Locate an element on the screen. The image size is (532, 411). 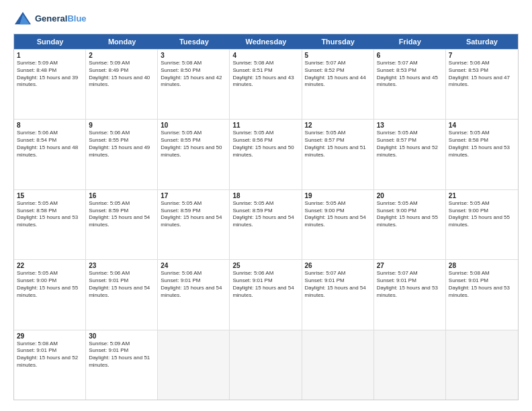
day-info: Sunrise: 5:09 AM Sunset: 8:49 PM Dayligh… is located at coordinates (122, 74).